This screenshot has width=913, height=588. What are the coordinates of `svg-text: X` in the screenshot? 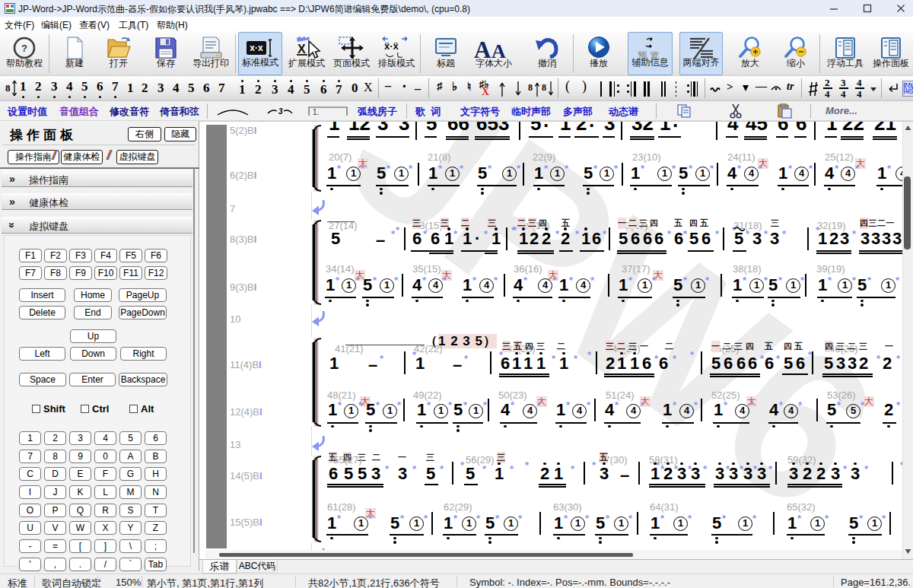 It's located at (301, 49).